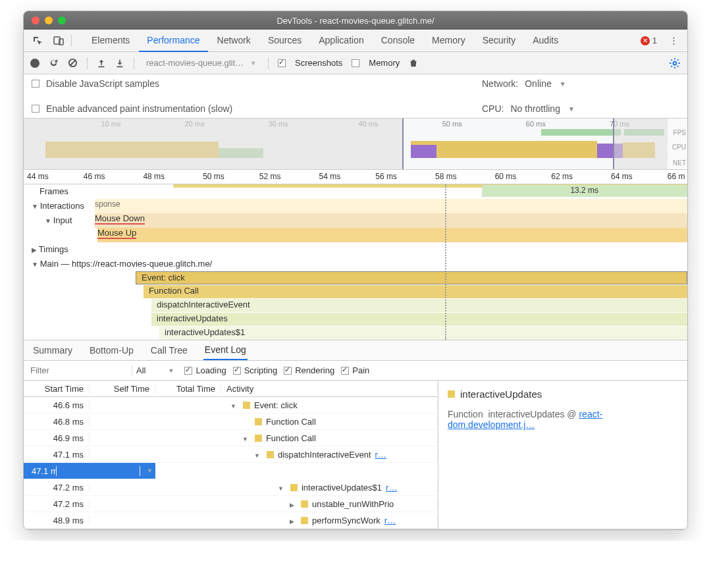 The height and width of the screenshot is (588, 711). Describe the element at coordinates (122, 388) in the screenshot. I see `col-self: Self Time` at that location.